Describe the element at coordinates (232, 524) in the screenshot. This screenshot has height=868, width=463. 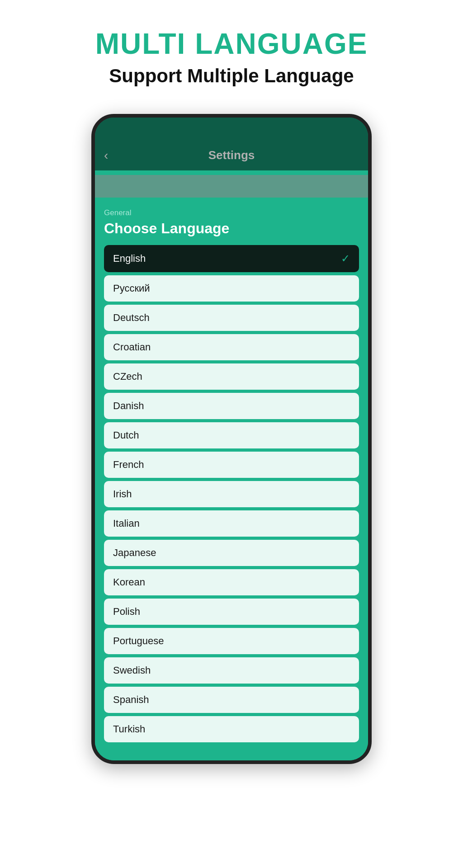
I see `language-item: Italian` at that location.